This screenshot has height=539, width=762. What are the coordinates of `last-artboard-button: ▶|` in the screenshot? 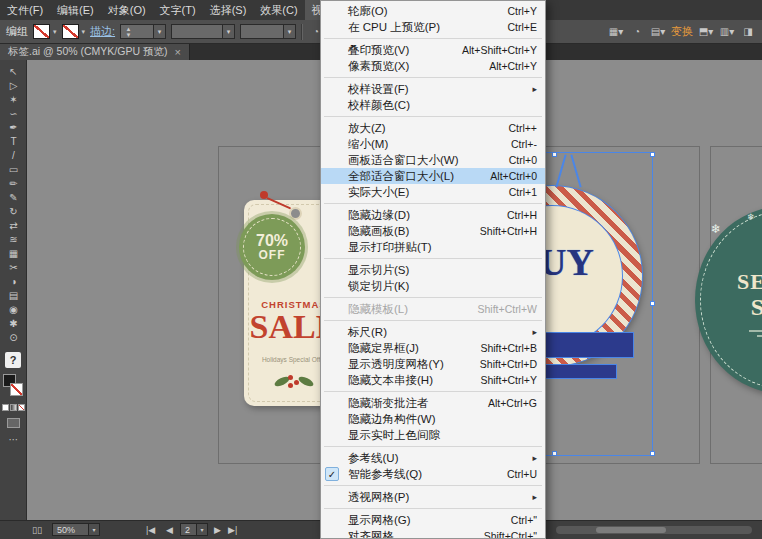 It's located at (232, 530).